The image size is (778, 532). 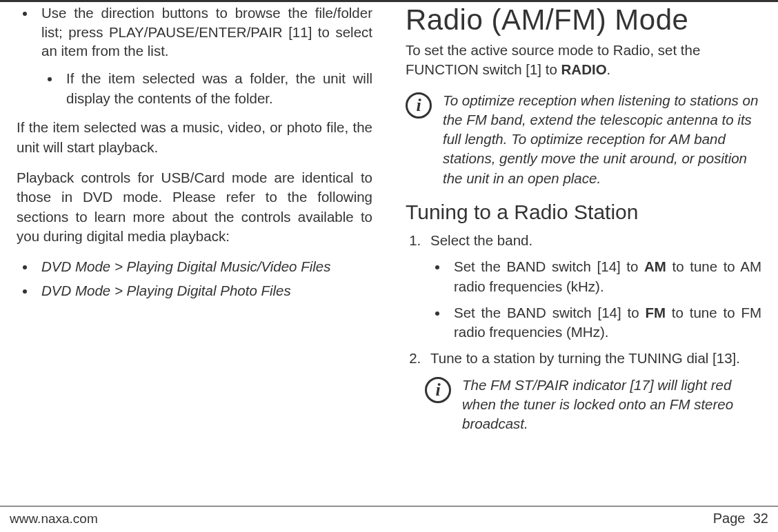 I want to click on browse-list: Use the direction buttons to browse the …, so click(x=194, y=56).